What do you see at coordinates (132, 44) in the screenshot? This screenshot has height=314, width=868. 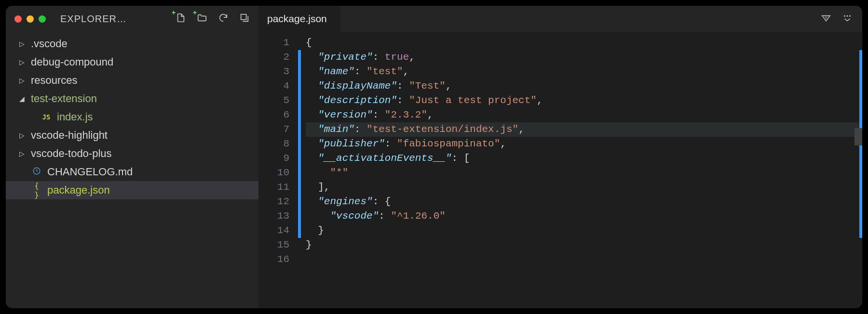 I see `tree-item: ▷.vscode` at bounding box center [132, 44].